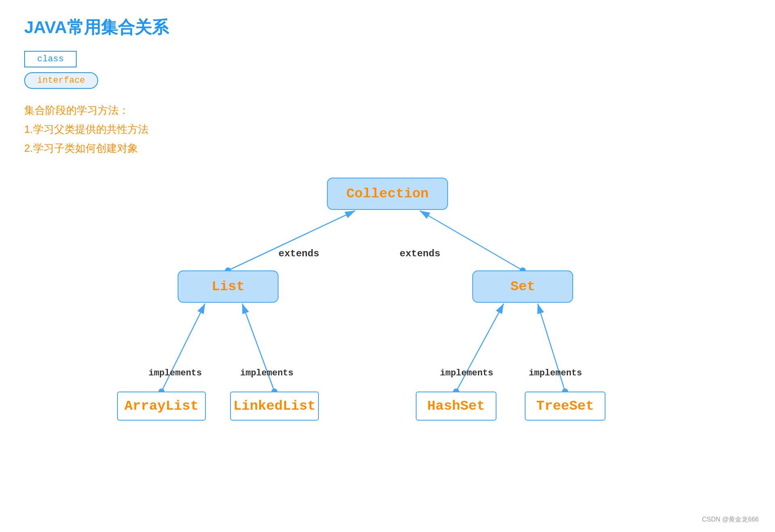 This screenshot has height=532, width=775. I want to click on node-treeset: TreeSet, so click(565, 406).